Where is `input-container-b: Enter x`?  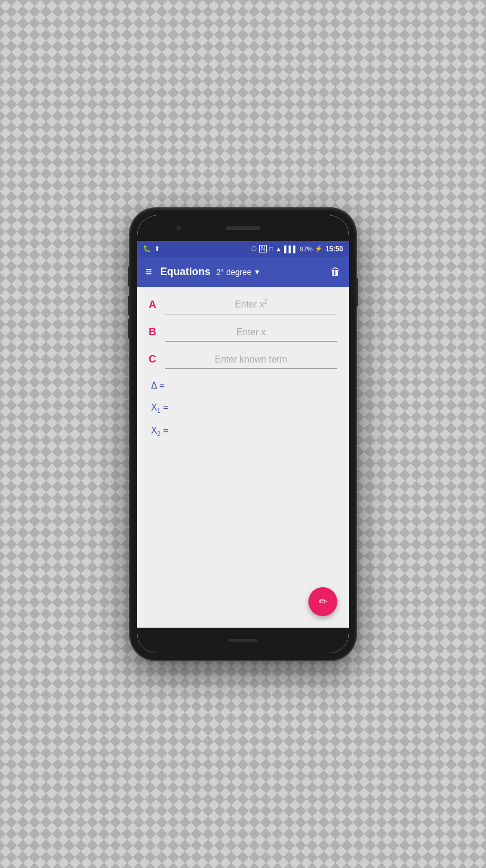
input-container-b: Enter x is located at coordinates (251, 335).